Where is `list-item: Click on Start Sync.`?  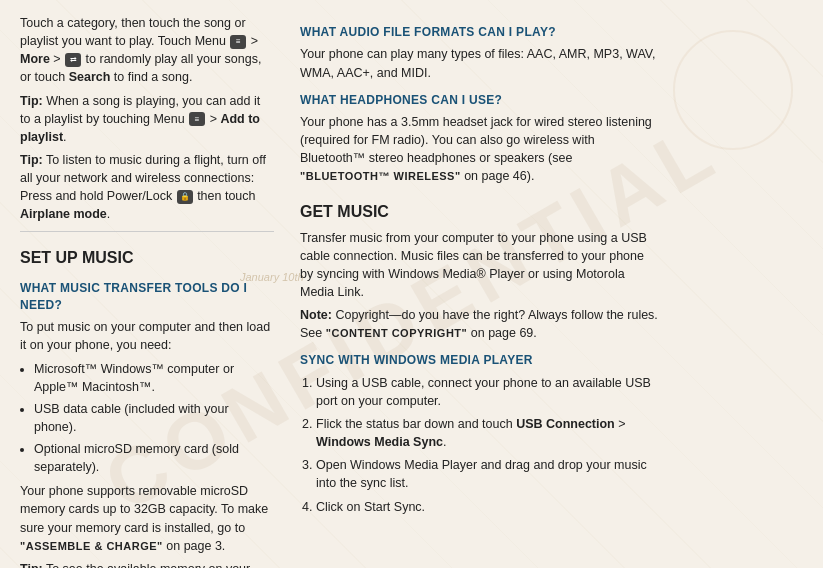 list-item: Click on Start Sync. is located at coordinates (488, 507).